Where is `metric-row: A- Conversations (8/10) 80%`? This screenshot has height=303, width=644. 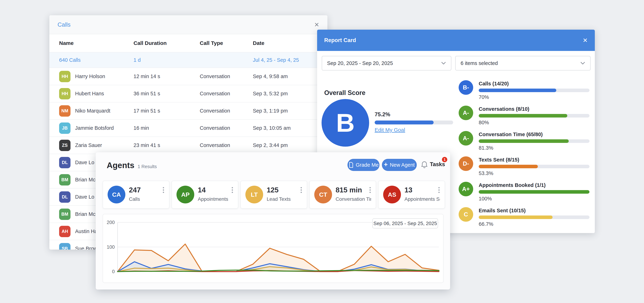 metric-row: A- Conversations (8/10) 80% is located at coordinates (524, 118).